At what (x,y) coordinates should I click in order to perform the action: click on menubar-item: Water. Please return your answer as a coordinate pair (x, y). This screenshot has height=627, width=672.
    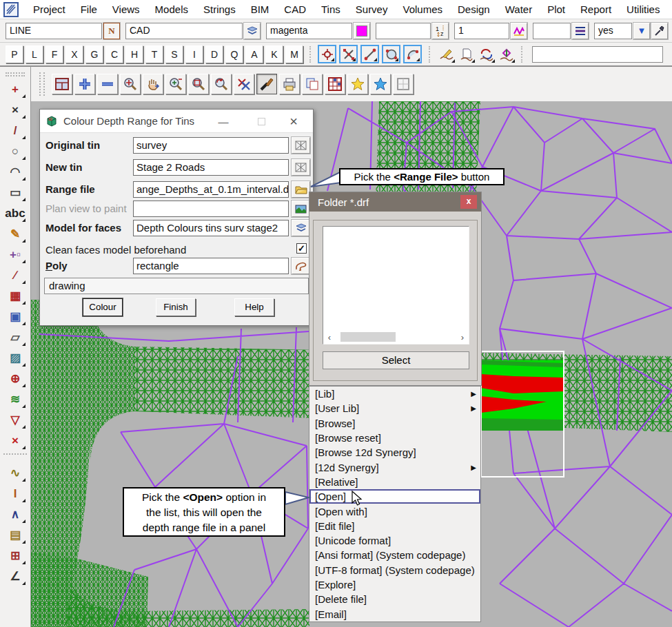
    Looking at the image, I should click on (518, 10).